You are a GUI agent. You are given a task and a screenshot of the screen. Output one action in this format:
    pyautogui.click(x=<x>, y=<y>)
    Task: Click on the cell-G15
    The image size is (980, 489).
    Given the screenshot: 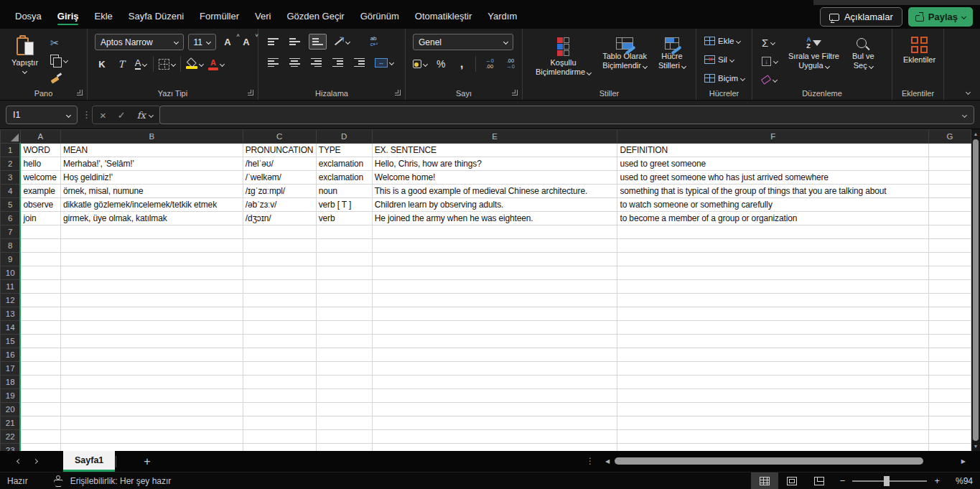 What is the action you would take?
    pyautogui.click(x=951, y=342)
    